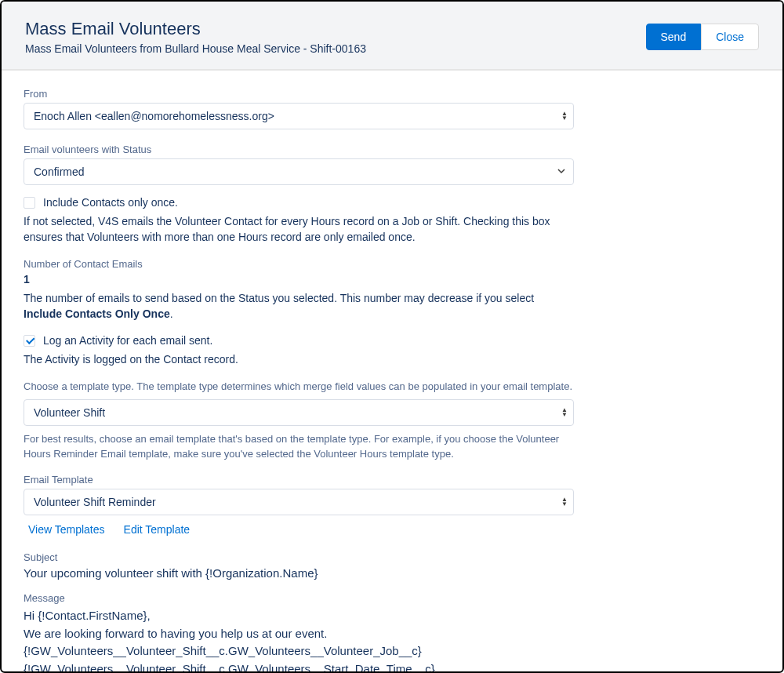 This screenshot has width=784, height=673. I want to click on template-links: View Templates Edit Template, so click(299, 529).